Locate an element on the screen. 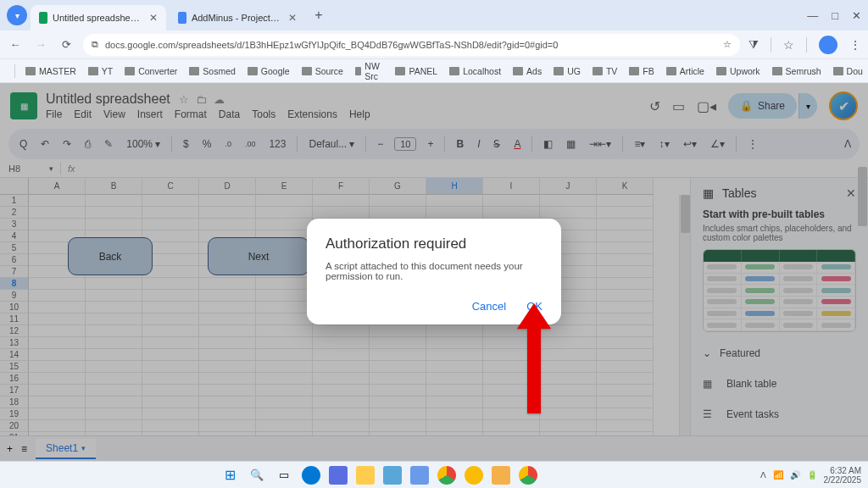  tab-search-button: ▾ is located at coordinates (17, 15).